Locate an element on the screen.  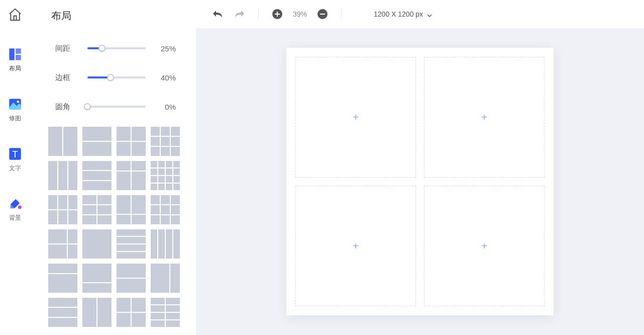
slider-border: 边框 40% is located at coordinates (116, 77).